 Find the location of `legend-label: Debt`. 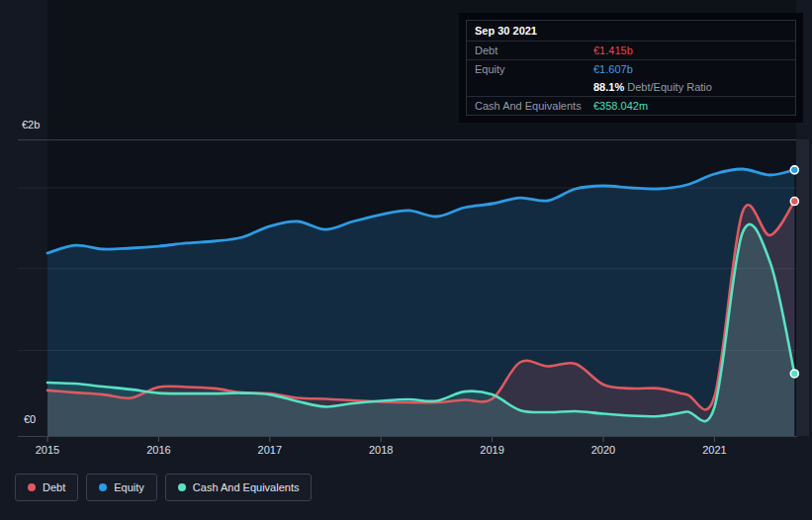

legend-label: Debt is located at coordinates (53, 487).